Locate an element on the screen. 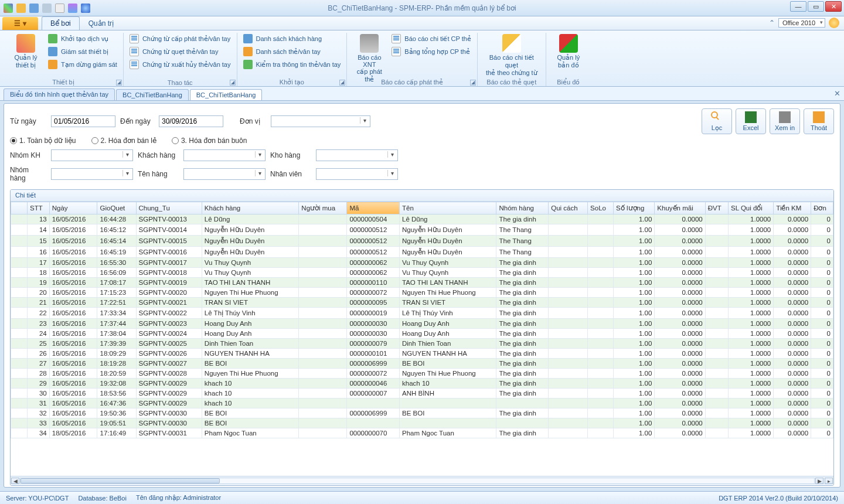 The image size is (844, 504). scroll-thumb is located at coordinates (120, 481).